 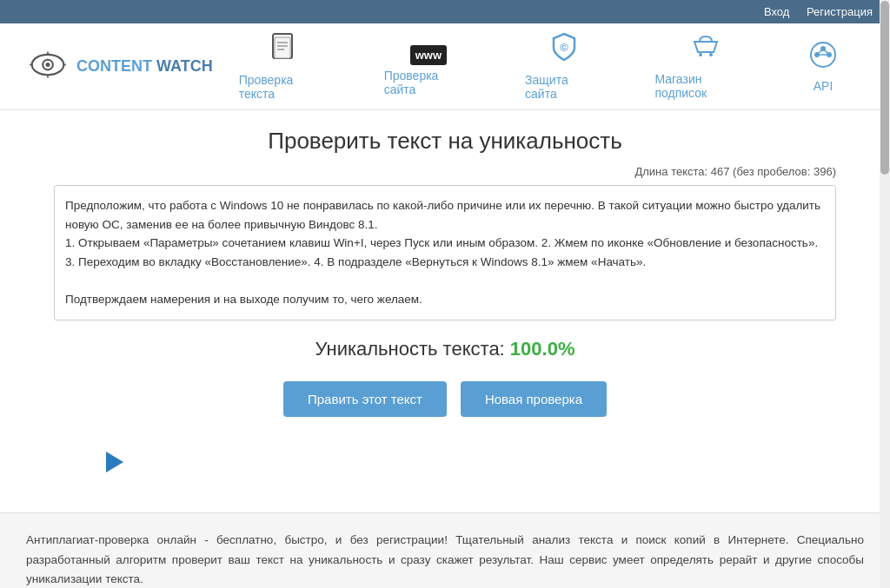 I want to click on text-nospace-label: (без пробелов:, so click(x=772, y=172).